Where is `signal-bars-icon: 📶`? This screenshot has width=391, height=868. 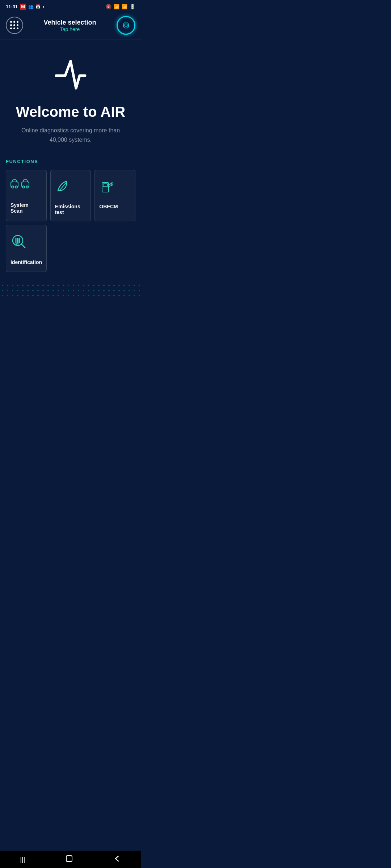
signal-bars-icon: 📶 is located at coordinates (125, 7).